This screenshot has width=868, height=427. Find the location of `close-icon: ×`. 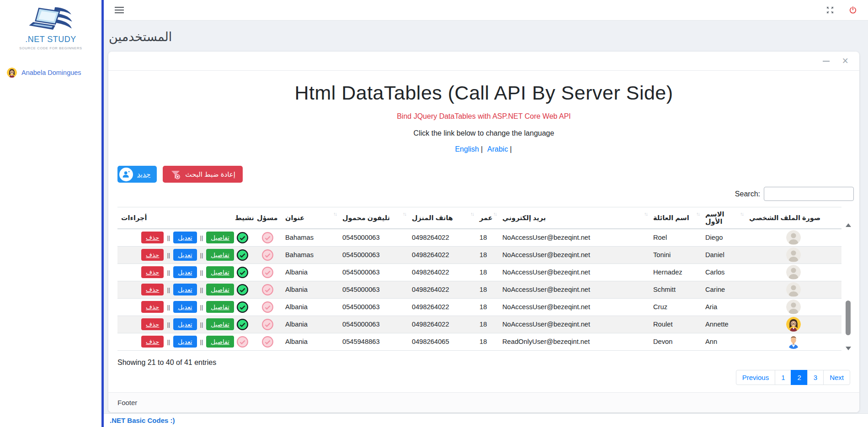

close-icon: × is located at coordinates (846, 61).